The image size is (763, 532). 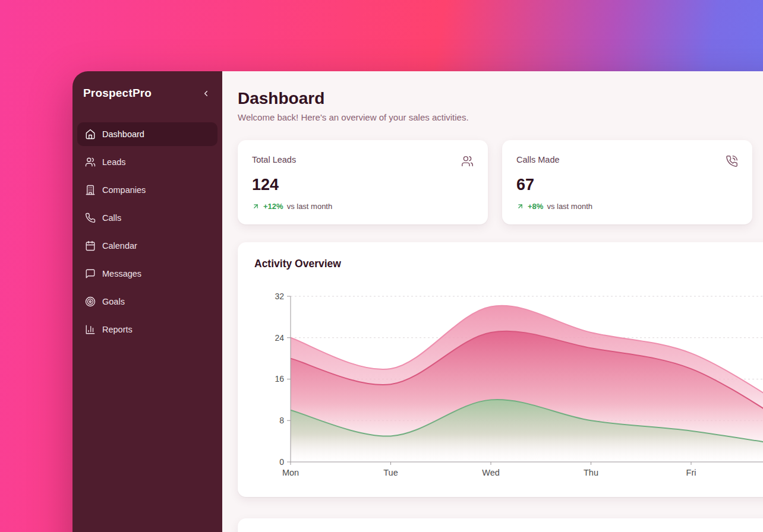 What do you see at coordinates (147, 302) in the screenshot?
I see `sidebar-item-goals: Goals` at bounding box center [147, 302].